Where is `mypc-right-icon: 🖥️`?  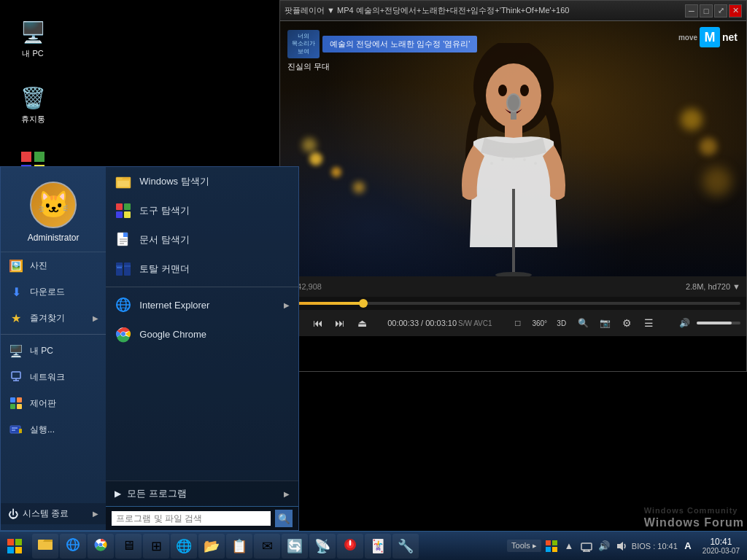 mypc-right-icon: 🖥️ is located at coordinates (16, 351).